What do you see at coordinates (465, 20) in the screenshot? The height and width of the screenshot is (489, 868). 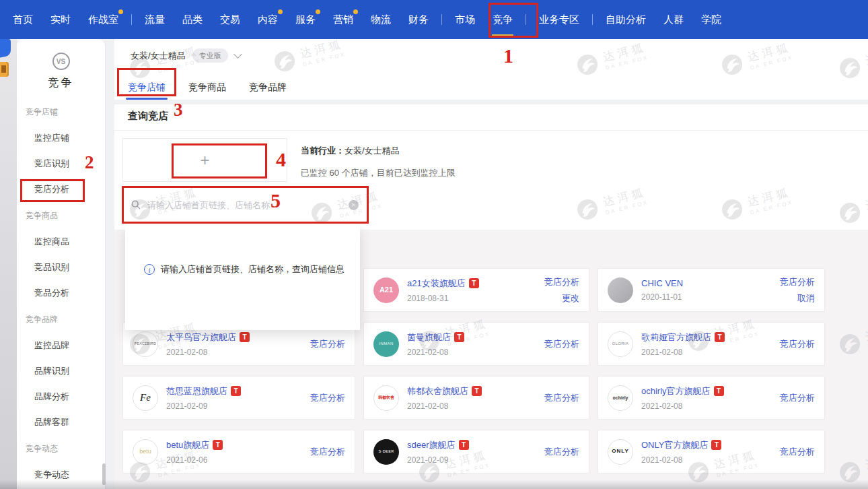 I see `nav-item-市场: 市场` at bounding box center [465, 20].